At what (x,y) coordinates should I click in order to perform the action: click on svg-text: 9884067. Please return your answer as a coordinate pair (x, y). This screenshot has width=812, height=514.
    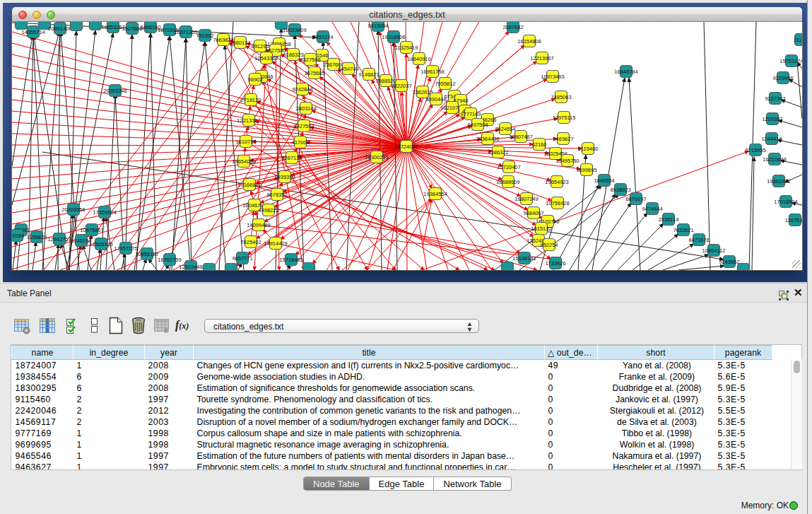
    Looking at the image, I should click on (533, 214).